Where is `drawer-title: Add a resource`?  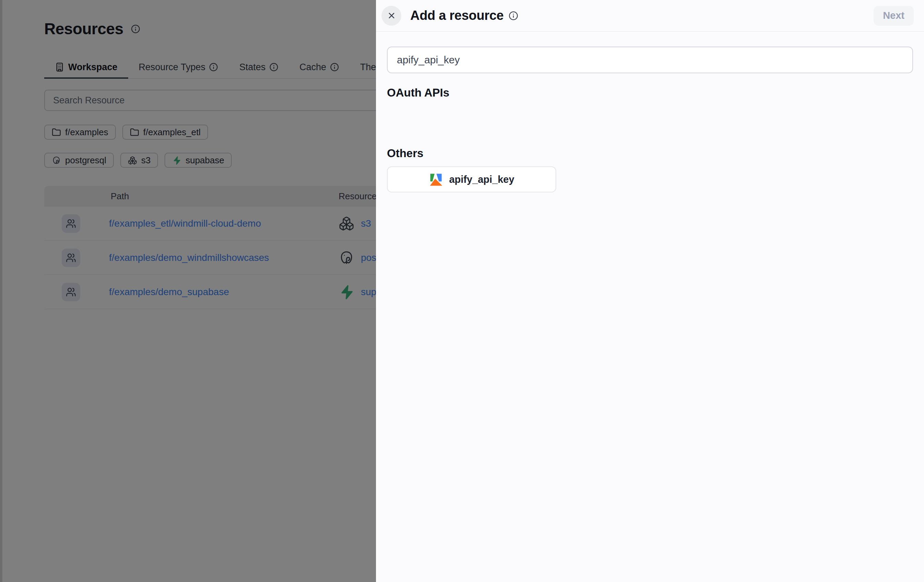
drawer-title: Add a resource is located at coordinates (457, 15).